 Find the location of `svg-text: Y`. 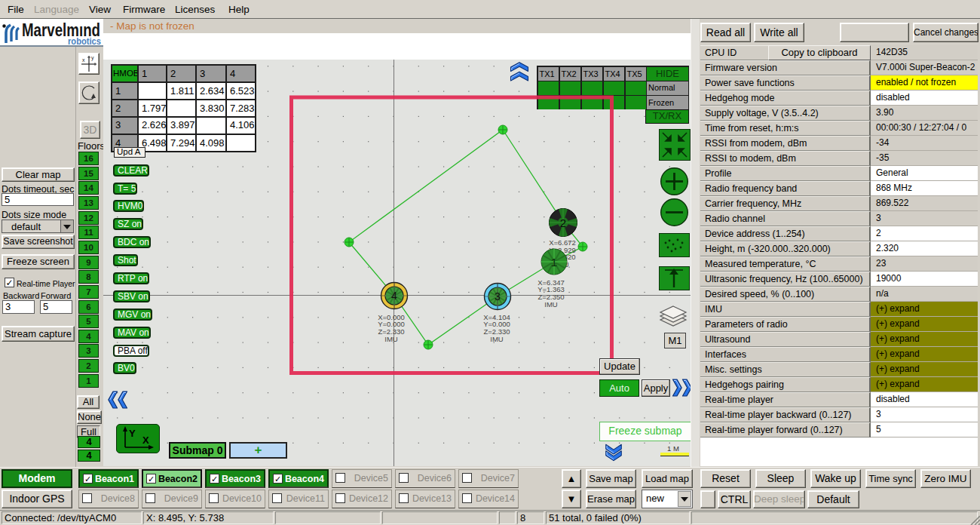

svg-text: Y is located at coordinates (133, 433).